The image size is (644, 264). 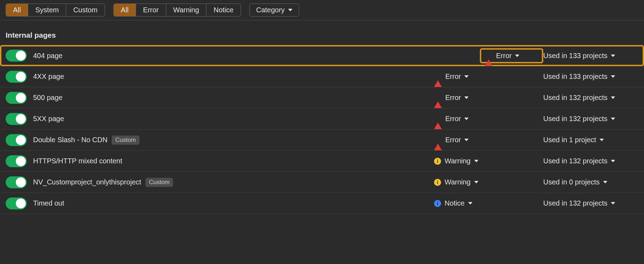 What do you see at coordinates (234, 161) in the screenshot?
I see `row-name: HTTPS/HTTP mixed content` at bounding box center [234, 161].